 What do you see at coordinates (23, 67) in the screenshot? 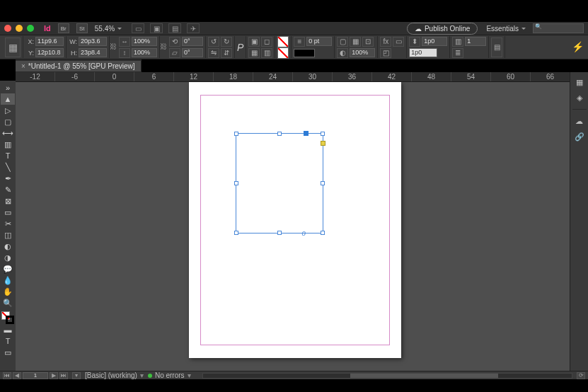
I see `tab-close-icon: ×` at bounding box center [23, 67].